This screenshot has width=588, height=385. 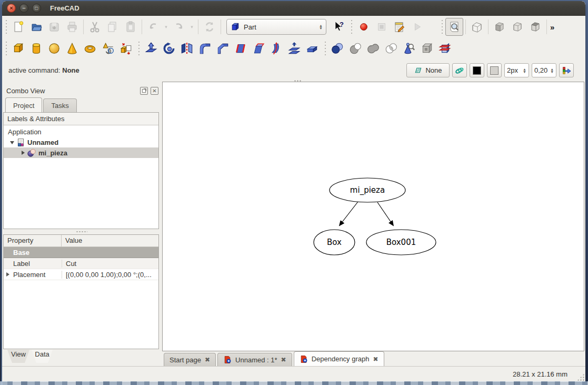 I want to click on part-fillet-button, so click(x=205, y=48).